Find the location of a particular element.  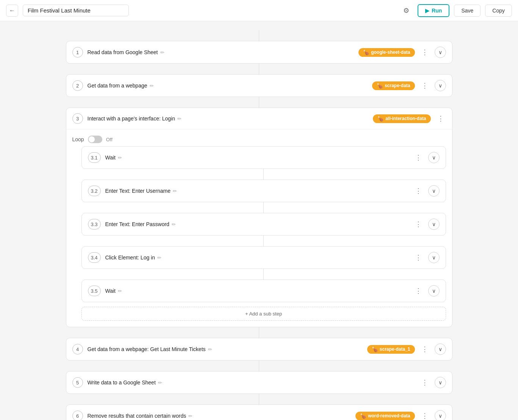

step-badge-6: 🍗 word-removed-data is located at coordinates (385, 416).